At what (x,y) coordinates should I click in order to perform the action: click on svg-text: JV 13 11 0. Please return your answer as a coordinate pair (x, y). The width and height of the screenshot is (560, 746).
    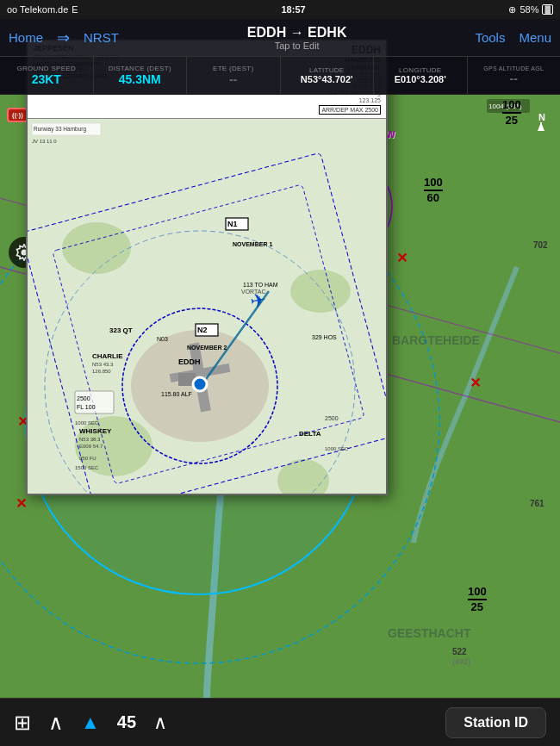
    Looking at the image, I should click on (45, 141).